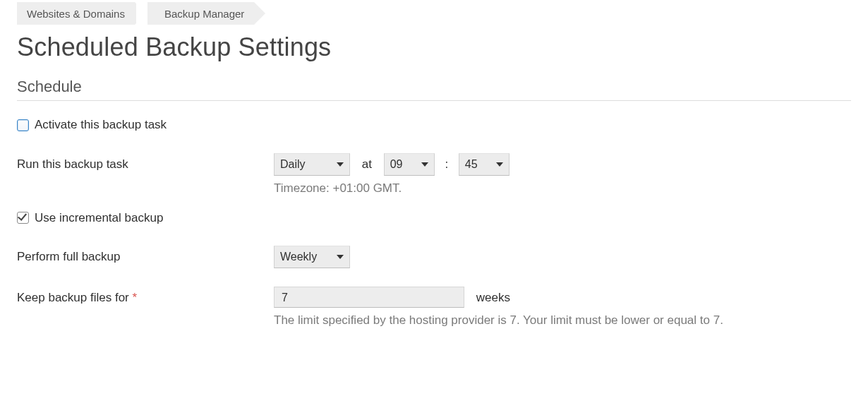 The image size is (868, 396). What do you see at coordinates (397, 164) in the screenshot?
I see `run-hour-value: 09` at bounding box center [397, 164].